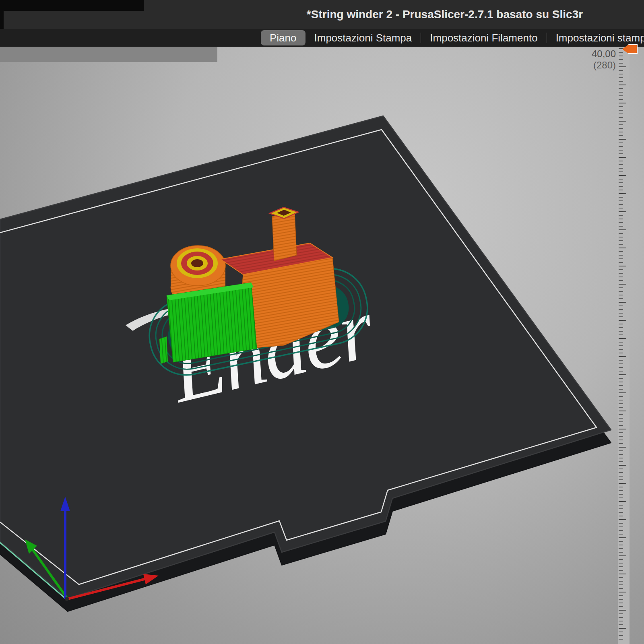 The height and width of the screenshot is (644, 644). Describe the element at coordinates (596, 65) in the screenshot. I see `layer-number: (280)` at that location.